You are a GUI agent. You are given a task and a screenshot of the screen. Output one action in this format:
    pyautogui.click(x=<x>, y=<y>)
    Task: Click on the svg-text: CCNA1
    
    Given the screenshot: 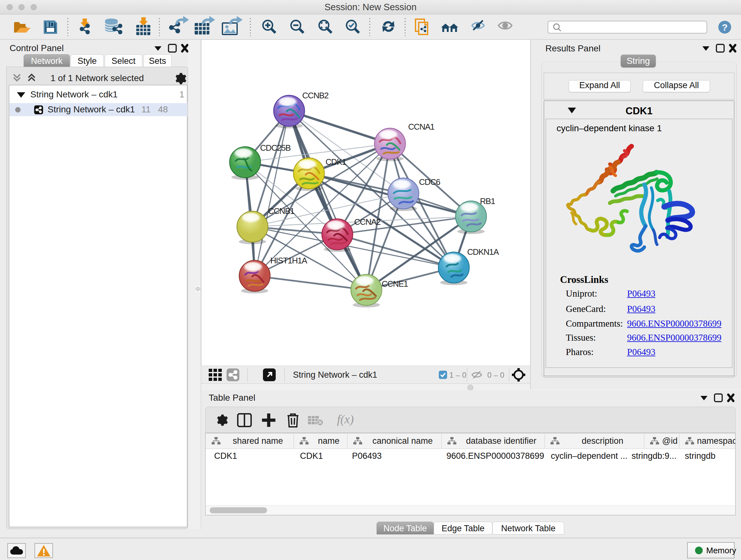 What is the action you would take?
    pyautogui.click(x=421, y=127)
    